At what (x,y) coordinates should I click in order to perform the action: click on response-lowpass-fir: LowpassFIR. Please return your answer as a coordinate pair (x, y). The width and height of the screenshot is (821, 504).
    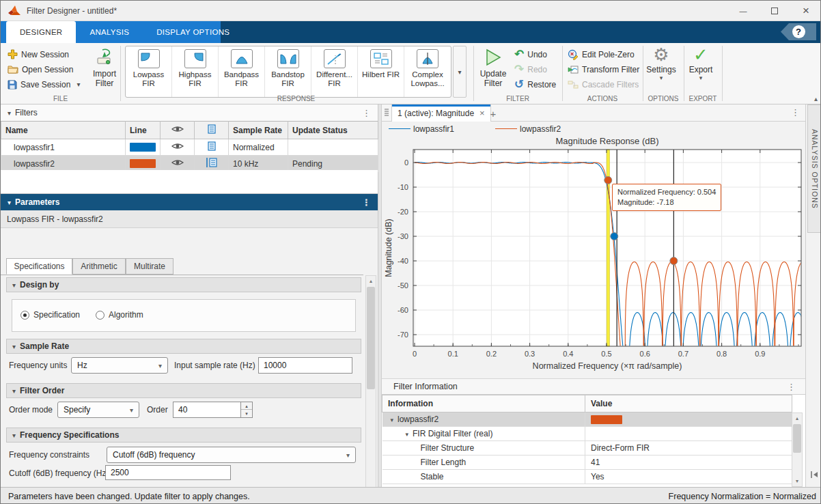
    Looking at the image, I should click on (149, 72).